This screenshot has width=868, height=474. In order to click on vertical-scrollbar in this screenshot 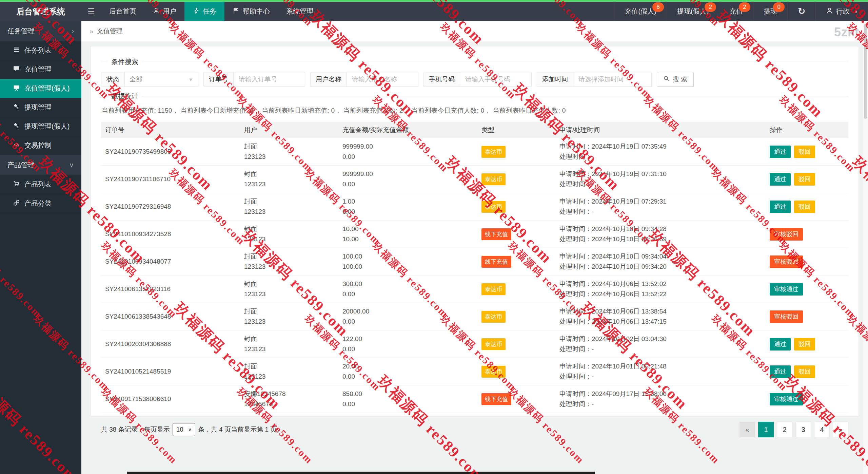, I will do `click(865, 248)`.